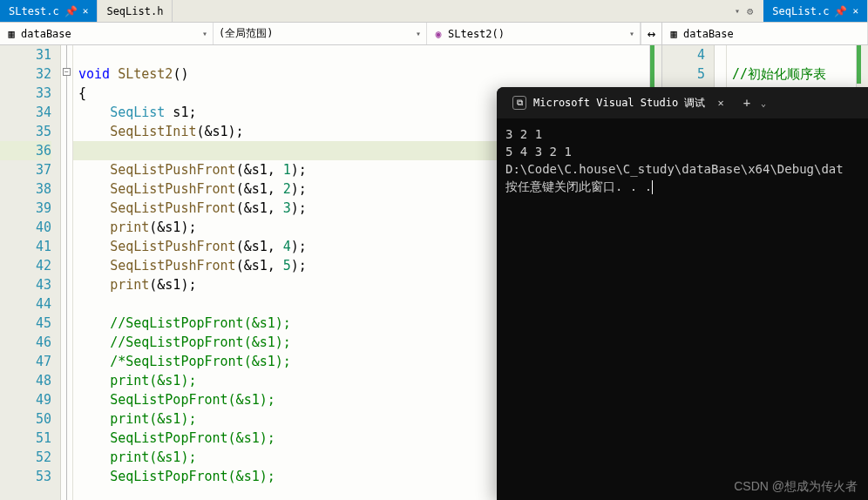 The width and height of the screenshot is (868, 500). I want to click on tab-sltest-c: SLtest.c 📌 ✕, so click(49, 10).